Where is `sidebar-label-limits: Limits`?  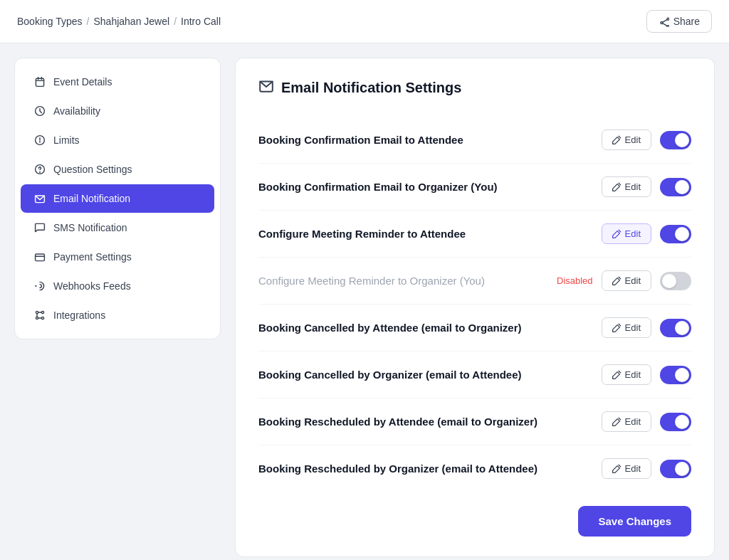 sidebar-label-limits: Limits is located at coordinates (67, 140).